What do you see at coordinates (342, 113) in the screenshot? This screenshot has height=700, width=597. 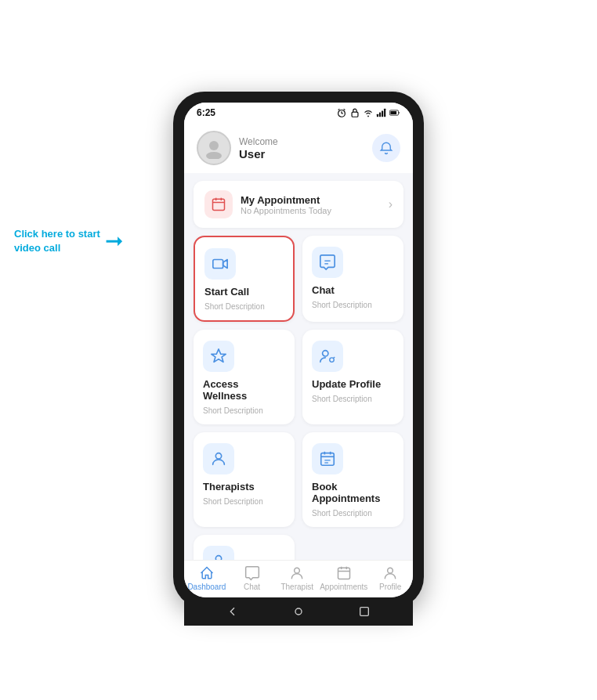 I see `alarm-icon` at bounding box center [342, 113].